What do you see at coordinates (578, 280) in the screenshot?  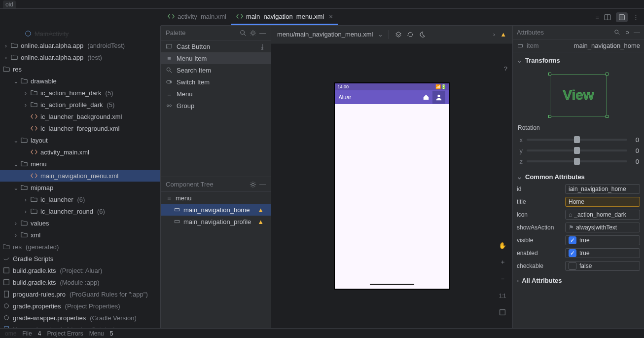 I see `section-all-attrs: › All Attributes` at bounding box center [578, 280].